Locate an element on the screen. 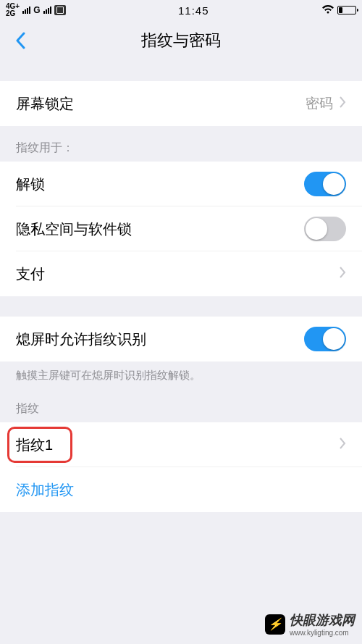  unlock-label: 解锁 is located at coordinates (30, 184).